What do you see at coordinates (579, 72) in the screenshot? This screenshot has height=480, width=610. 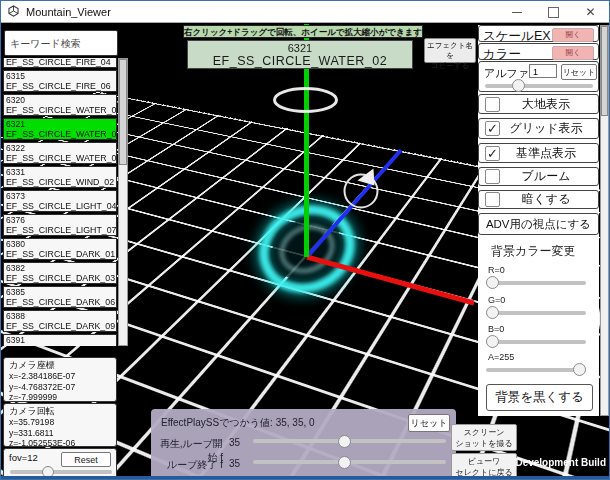 I see `alpha-reset-button: リセット` at bounding box center [579, 72].